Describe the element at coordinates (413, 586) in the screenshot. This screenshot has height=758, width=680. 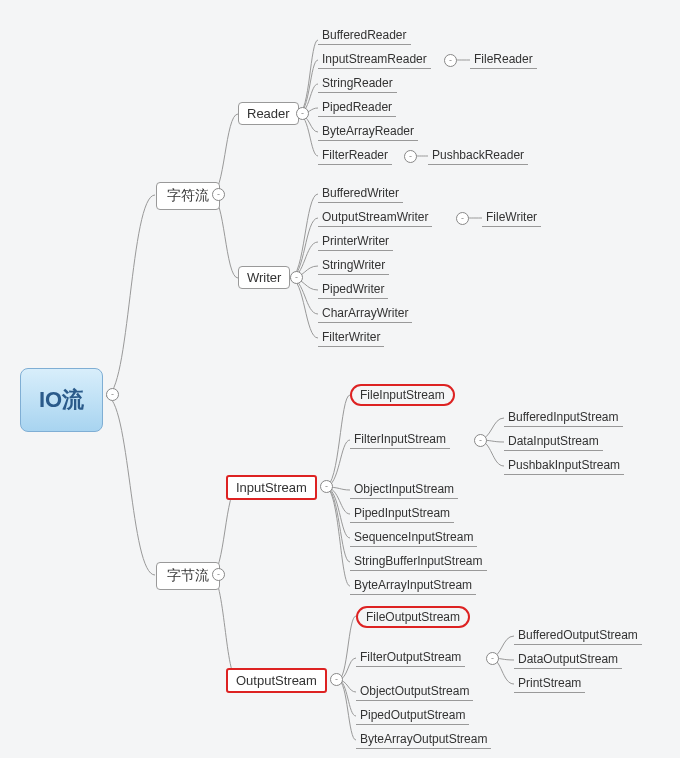
I see `leaf-bytearrayinputstream: ByteArrayInputStream` at that location.